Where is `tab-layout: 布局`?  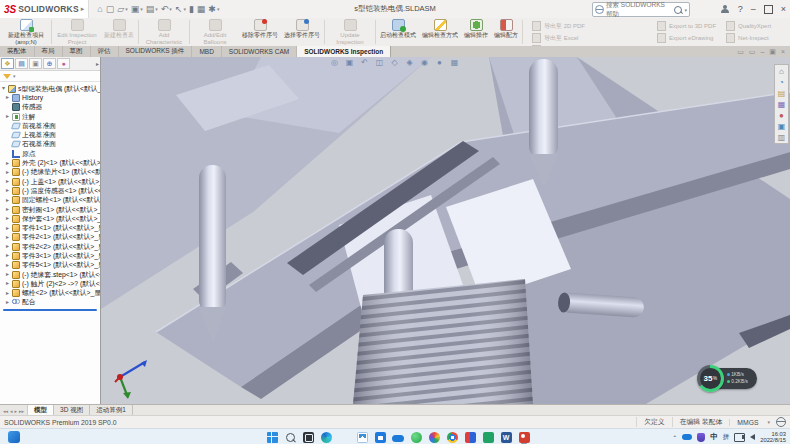 tab-layout: 布局 is located at coordinates (49, 52).